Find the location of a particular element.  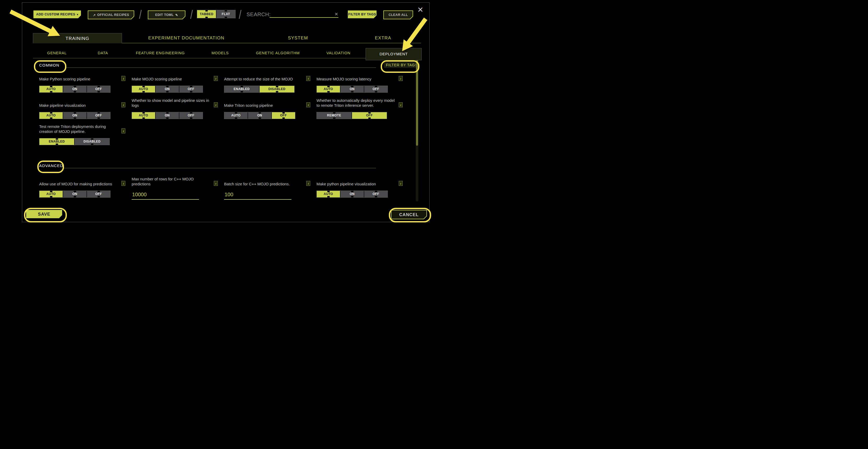

scrollbar-track is located at coordinates (417, 129).